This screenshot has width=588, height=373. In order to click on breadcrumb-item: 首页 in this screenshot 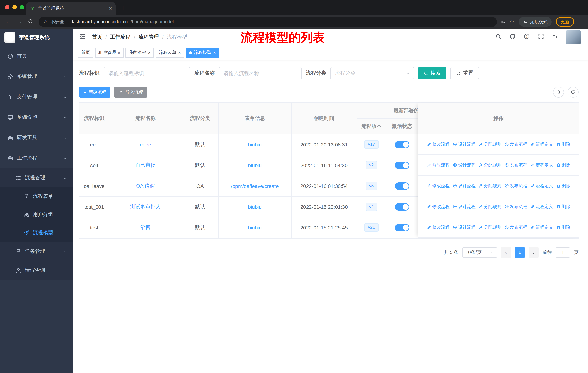, I will do `click(97, 37)`.